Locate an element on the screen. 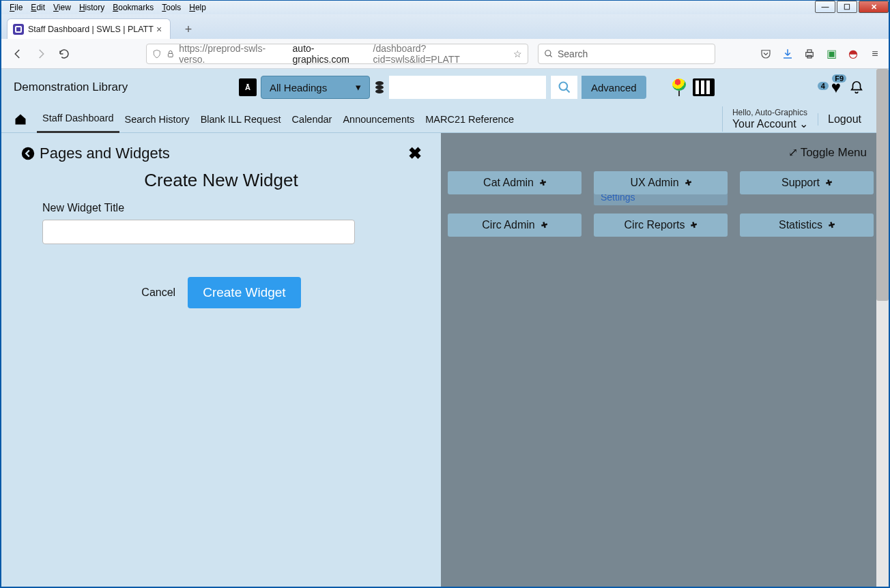  new-tab-button: + is located at coordinates (188, 29).